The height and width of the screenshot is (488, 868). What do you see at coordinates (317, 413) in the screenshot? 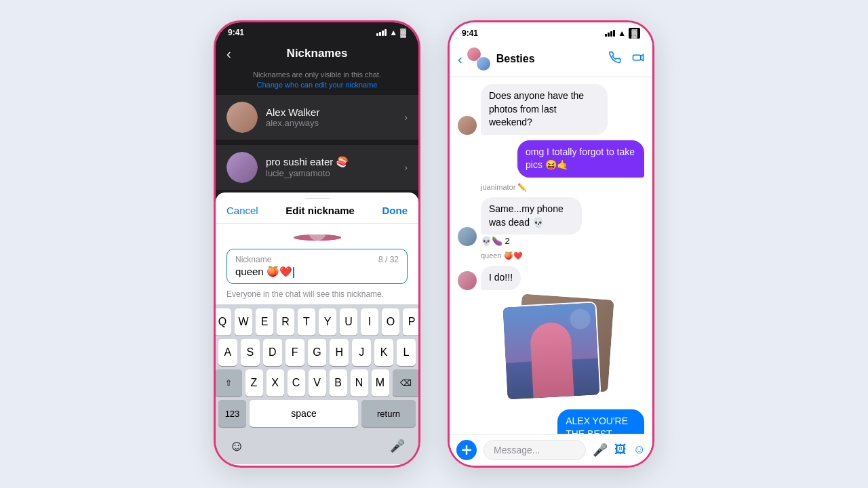
I see `keyboard-row-4: 123 space return` at bounding box center [317, 413].